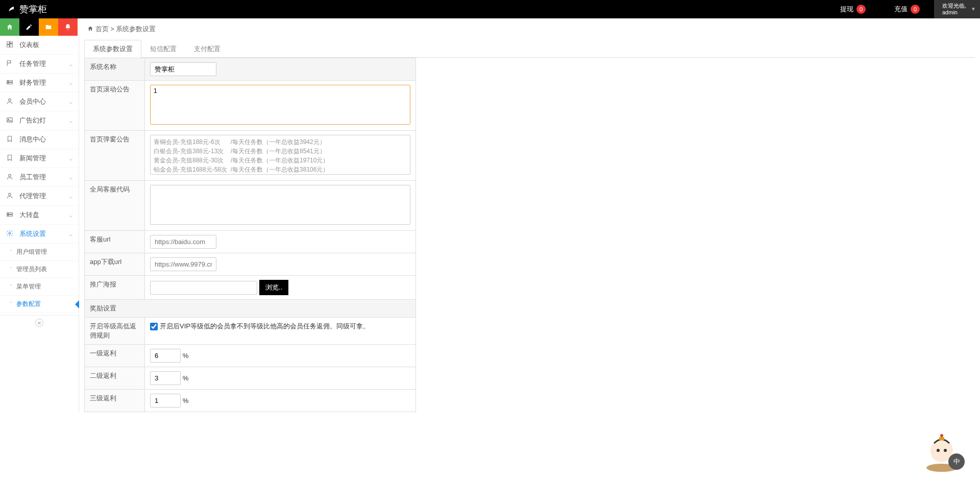 Image resolution: width=980 pixels, height=479 pixels. What do you see at coordinates (27, 9) in the screenshot?
I see `logo: 赞掌柜` at bounding box center [27, 9].